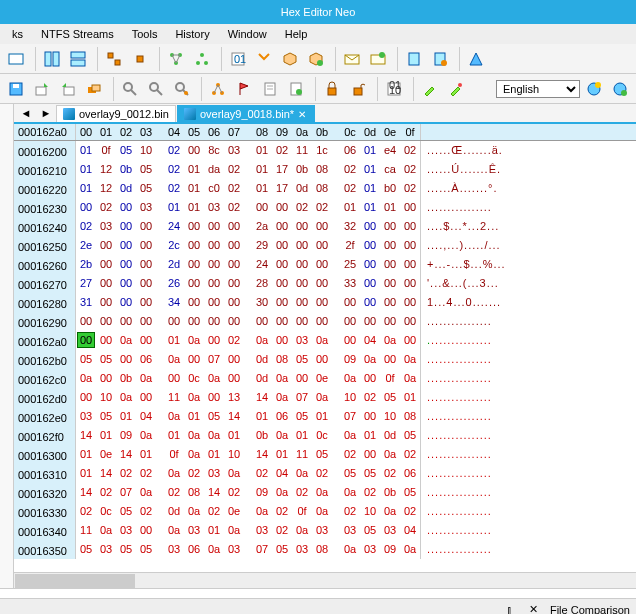 Image resolution: width=636 pixels, height=614 pixels. Describe the element at coordinates (302, 170) in the screenshot. I see `byte-cell: 0b` at that location.